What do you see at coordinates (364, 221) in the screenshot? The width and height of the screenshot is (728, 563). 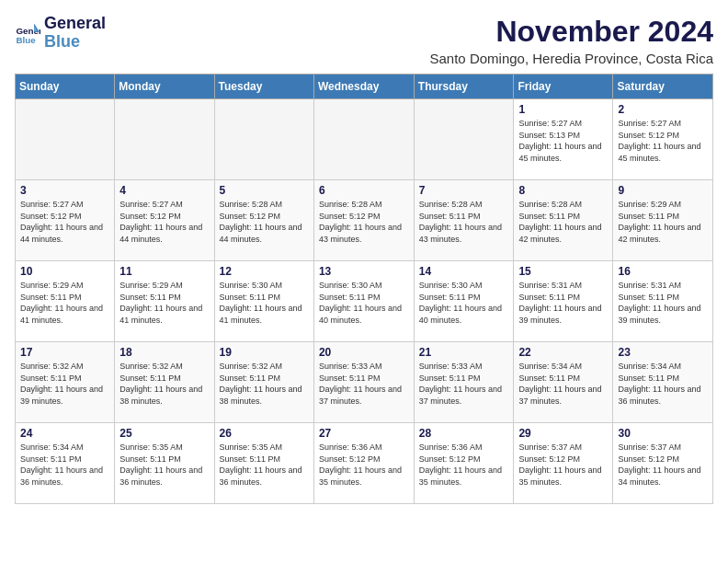 I see `calendar-cell: 6Sunrise: 5:28 AM Sunset: 5:12 PM Daylig…` at bounding box center [364, 221].